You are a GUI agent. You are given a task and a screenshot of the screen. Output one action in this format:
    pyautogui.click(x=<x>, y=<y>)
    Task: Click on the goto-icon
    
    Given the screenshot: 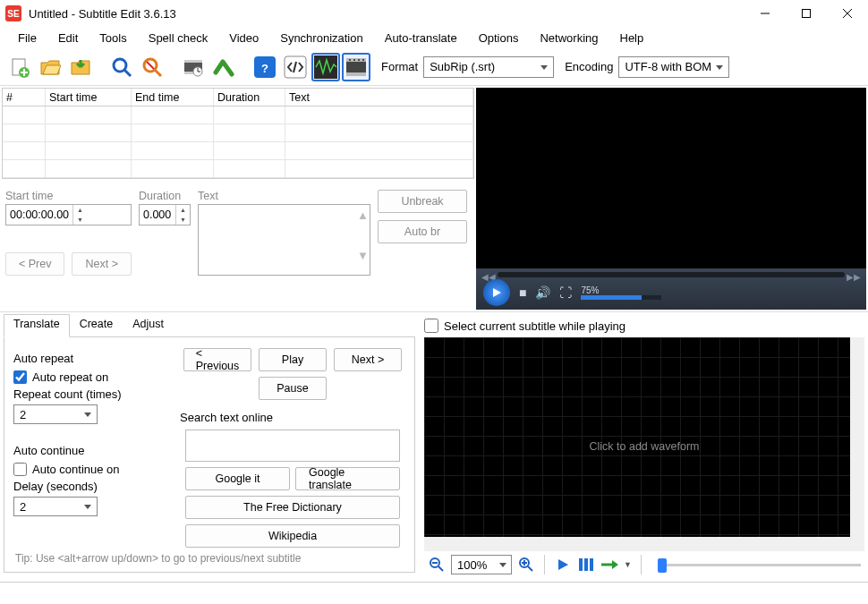 What is the action you would take?
    pyautogui.click(x=609, y=565)
    